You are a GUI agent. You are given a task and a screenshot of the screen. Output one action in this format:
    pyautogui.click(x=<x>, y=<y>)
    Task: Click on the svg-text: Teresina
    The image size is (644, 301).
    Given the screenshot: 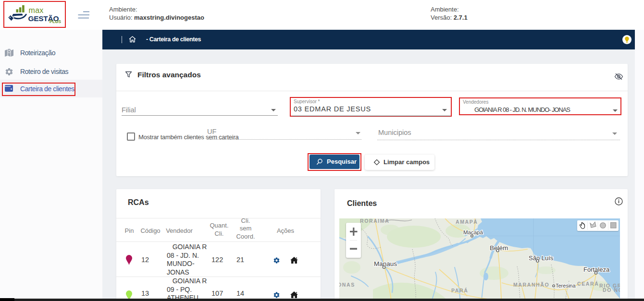 What is the action you would take?
    pyautogui.click(x=566, y=286)
    